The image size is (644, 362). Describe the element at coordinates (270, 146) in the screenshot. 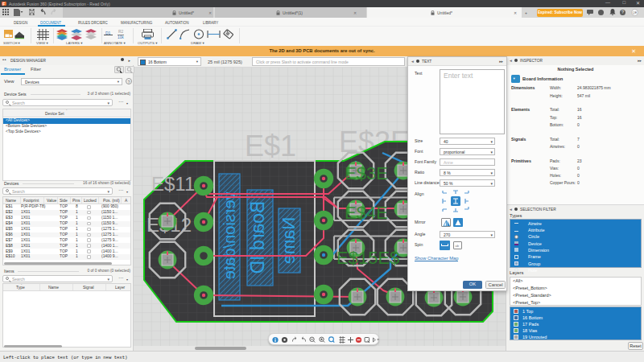

I see `svg-text: E$1` at that location.